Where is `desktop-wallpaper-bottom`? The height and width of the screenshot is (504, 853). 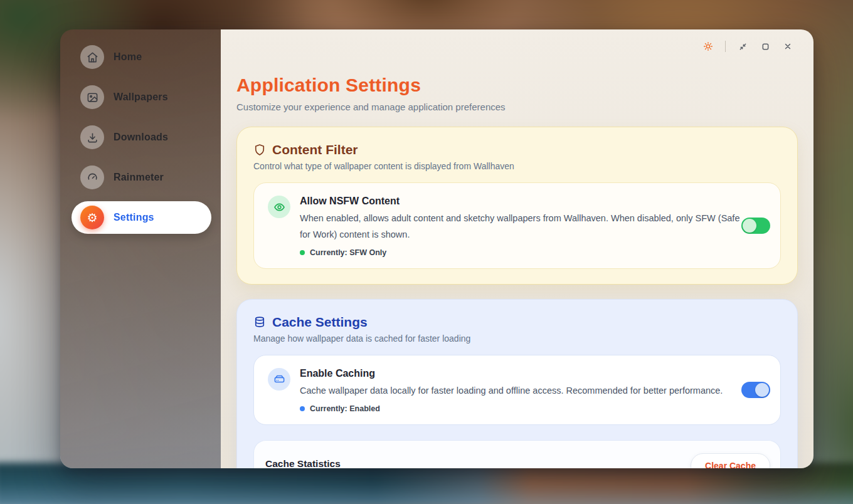
desktop-wallpaper-bottom is located at coordinates (426, 483).